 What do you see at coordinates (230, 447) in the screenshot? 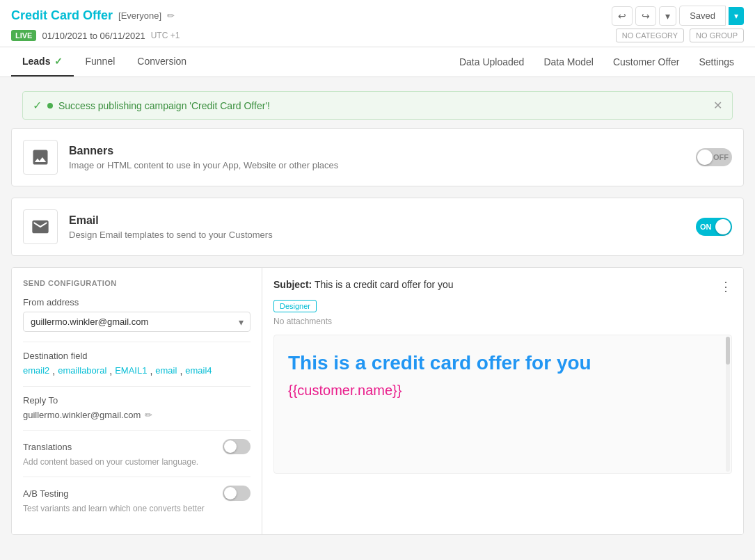
I see `translations-toggle-knob` at bounding box center [230, 447].